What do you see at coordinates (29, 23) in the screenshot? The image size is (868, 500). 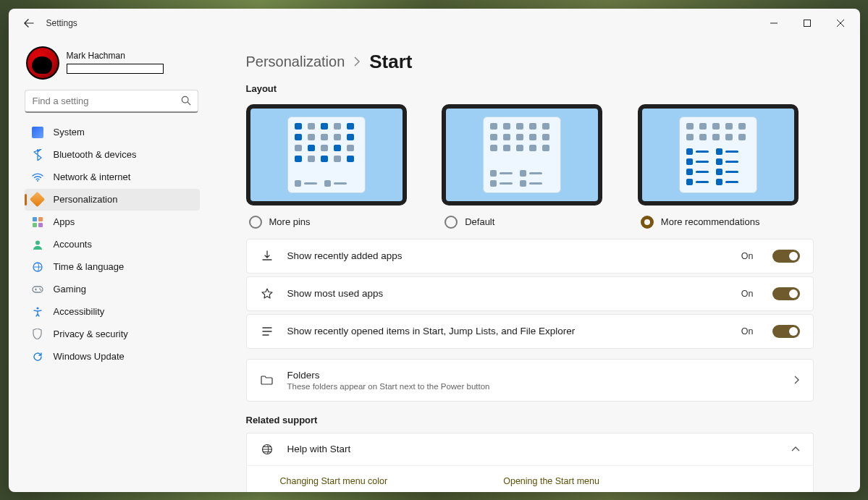 I see `back-button` at bounding box center [29, 23].